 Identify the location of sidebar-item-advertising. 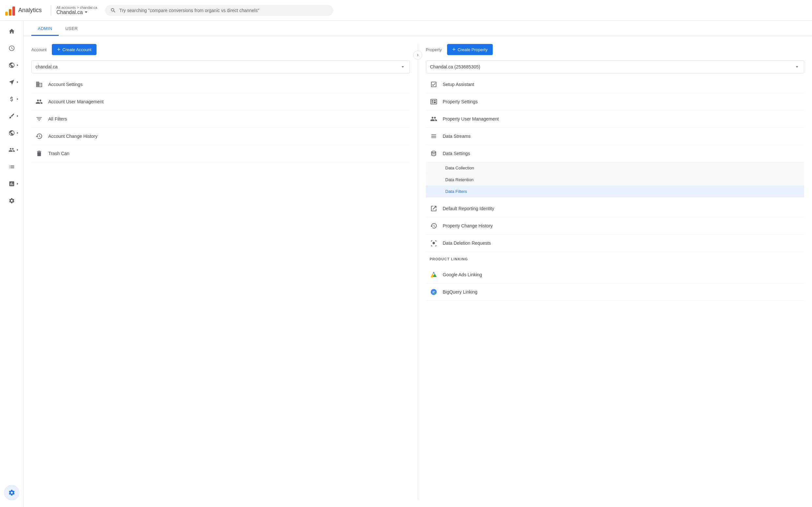
(12, 82).